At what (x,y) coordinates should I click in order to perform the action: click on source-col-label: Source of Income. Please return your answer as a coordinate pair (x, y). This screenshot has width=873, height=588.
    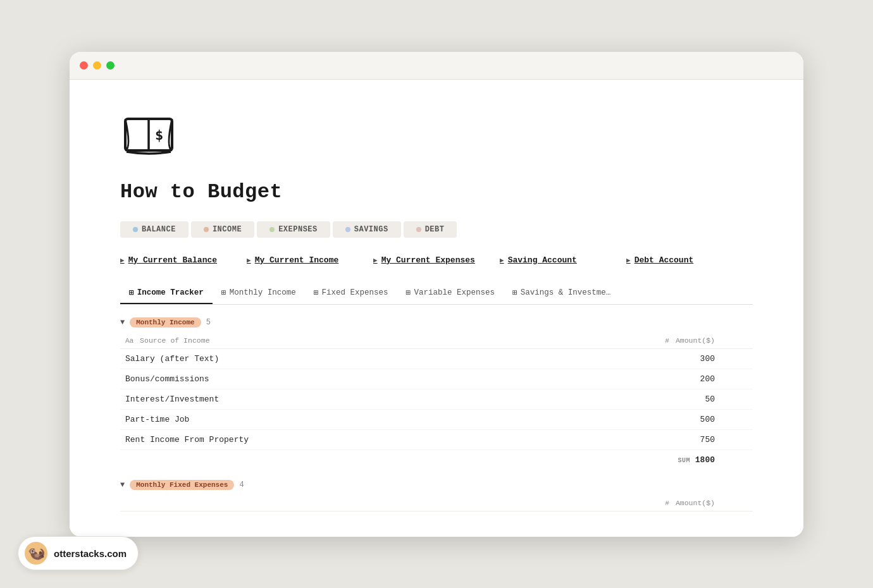
    Looking at the image, I should click on (175, 340).